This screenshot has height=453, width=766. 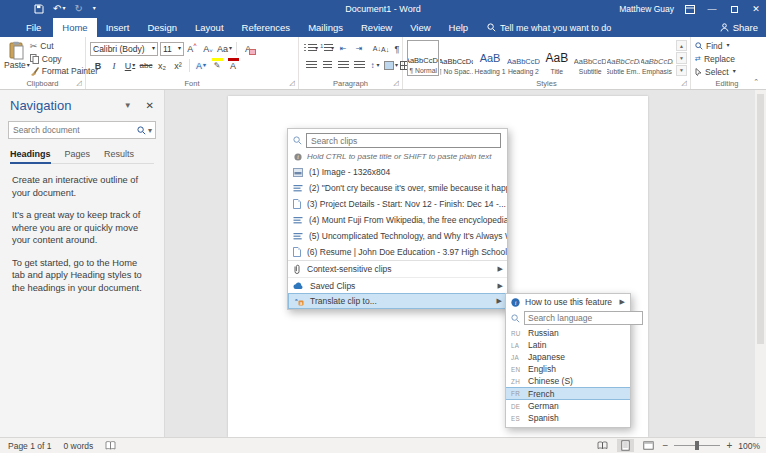 I want to click on tab-file: File, so click(x=34, y=28).